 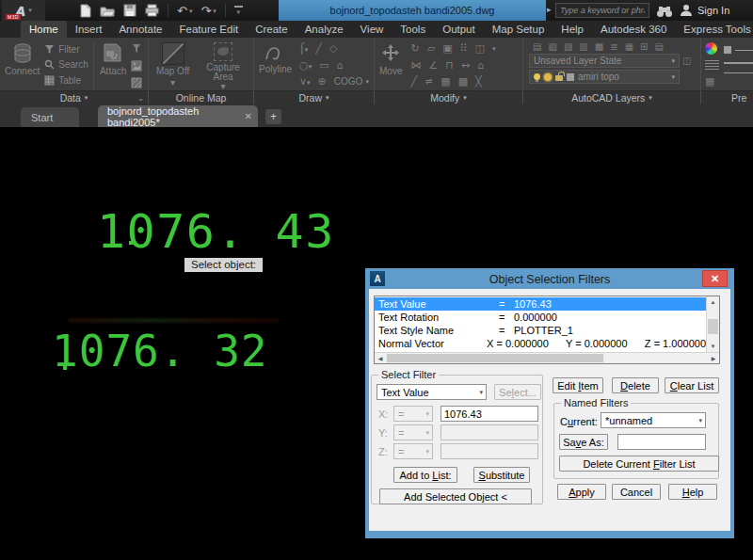 I want to click on chevron-down-icon: ▾, so click(x=215, y=11).